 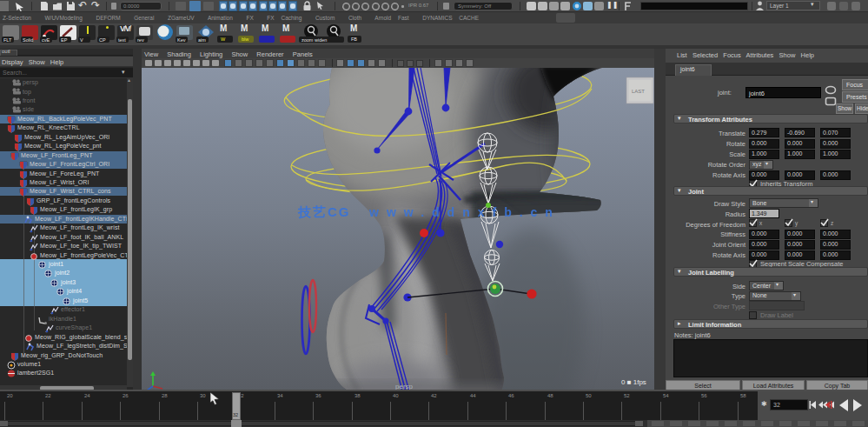 What do you see at coordinates (638, 91) in the screenshot?
I see `svg-text: LAST` at bounding box center [638, 91].